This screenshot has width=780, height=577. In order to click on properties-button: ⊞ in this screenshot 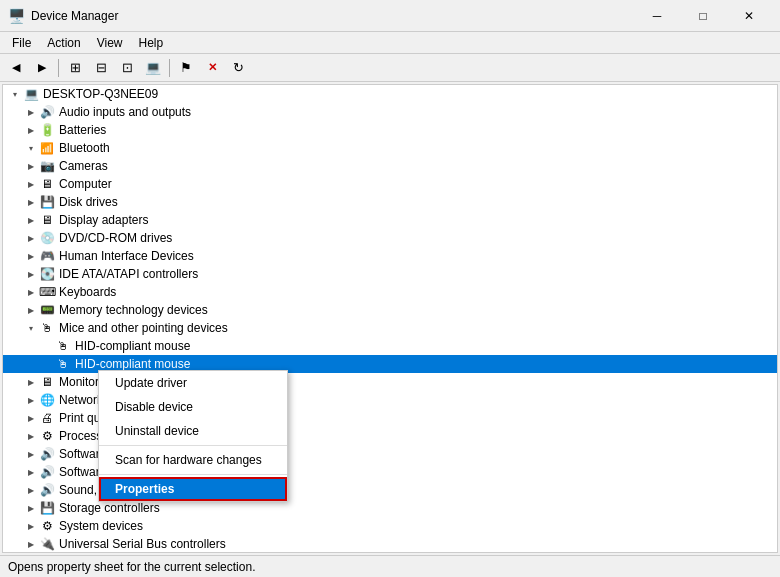, I will do `click(75, 68)`.